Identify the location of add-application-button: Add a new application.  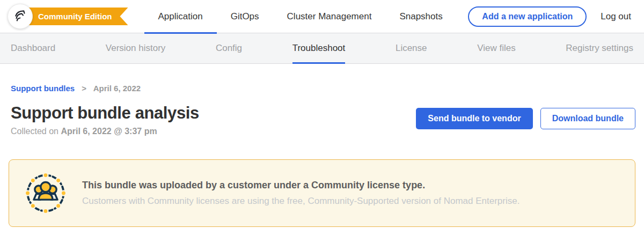
(527, 17).